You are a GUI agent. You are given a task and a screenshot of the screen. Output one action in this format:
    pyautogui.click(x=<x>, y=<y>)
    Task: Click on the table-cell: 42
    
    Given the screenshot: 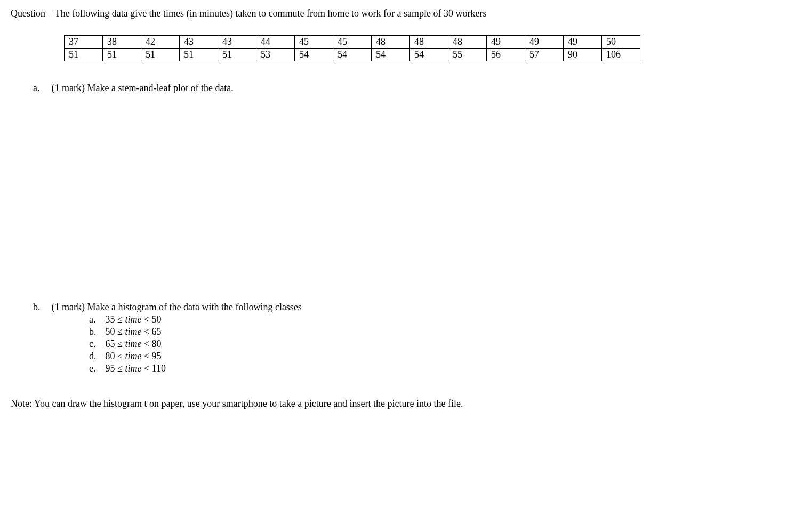 What is the action you would take?
    pyautogui.click(x=160, y=42)
    